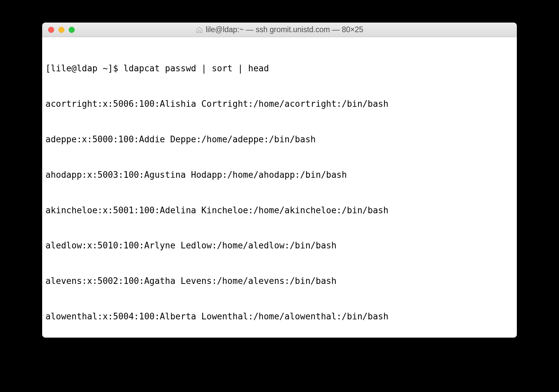 Image resolution: width=559 pixels, height=392 pixels. What do you see at coordinates (61, 30) in the screenshot?
I see `minimize-button` at bounding box center [61, 30].